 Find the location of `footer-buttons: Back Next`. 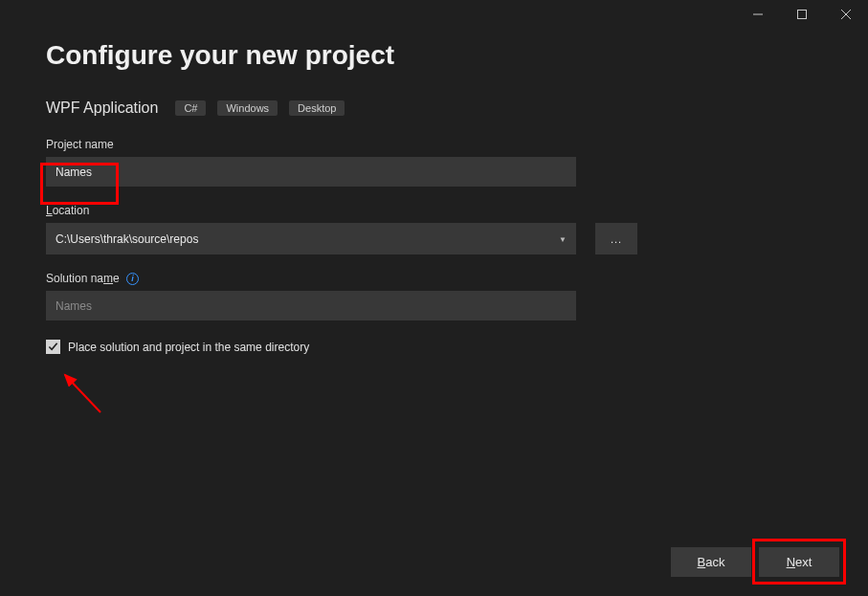

footer-buttons: Back Next is located at coordinates (755, 563).